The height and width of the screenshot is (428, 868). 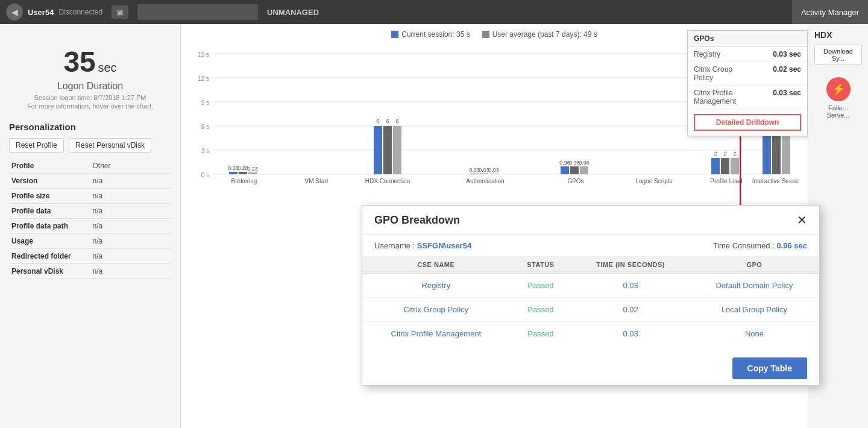 I want to click on username: User54, so click(x=41, y=12).